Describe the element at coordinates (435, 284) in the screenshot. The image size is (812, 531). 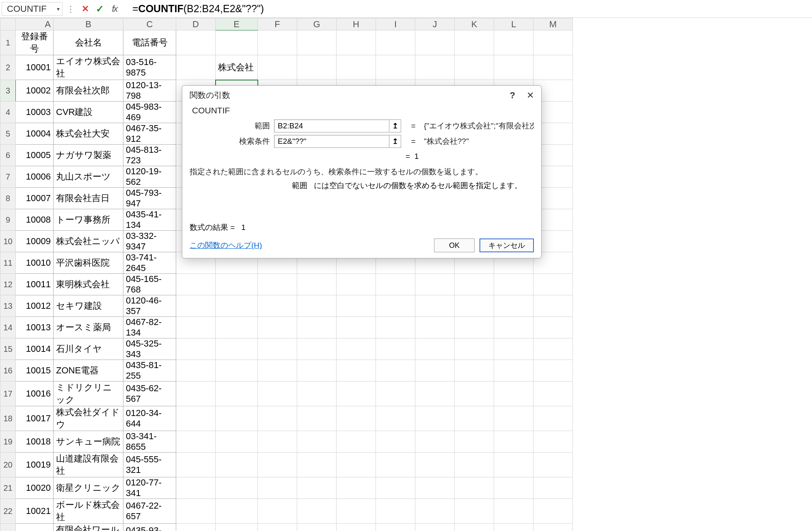
I see `cell-J12` at that location.